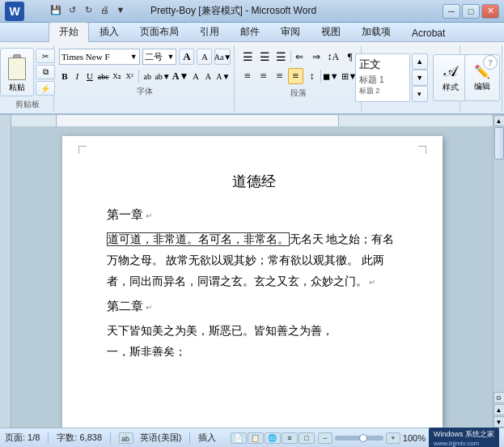 The width and height of the screenshot is (504, 447). I want to click on tab-home: 开始, so click(69, 32).